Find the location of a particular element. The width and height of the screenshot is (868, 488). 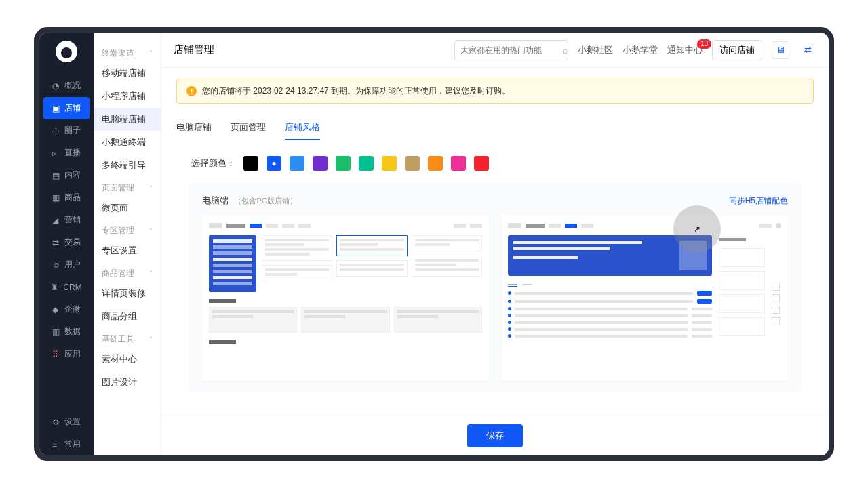

nav-app: ⠿应用 is located at coordinates (66, 354).